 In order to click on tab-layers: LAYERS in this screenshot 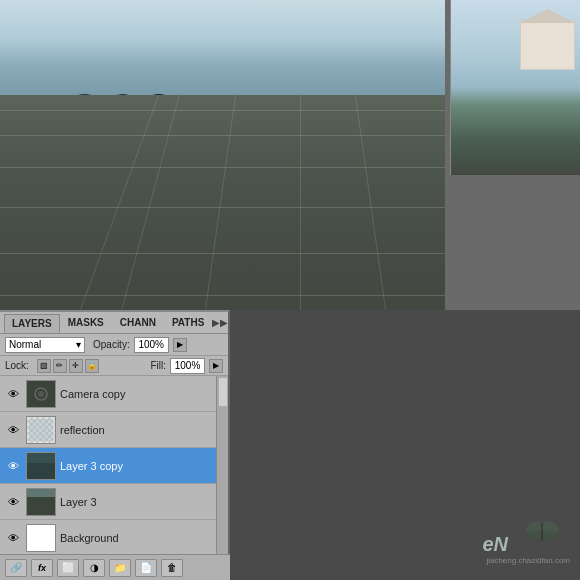, I will do `click(32, 324)`.